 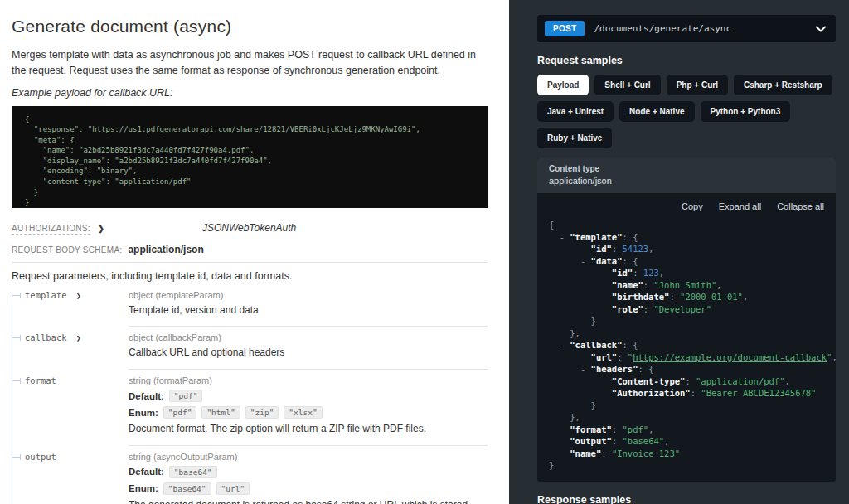 What do you see at coordinates (166, 250) in the screenshot?
I see `schema-value: application/json` at bounding box center [166, 250].